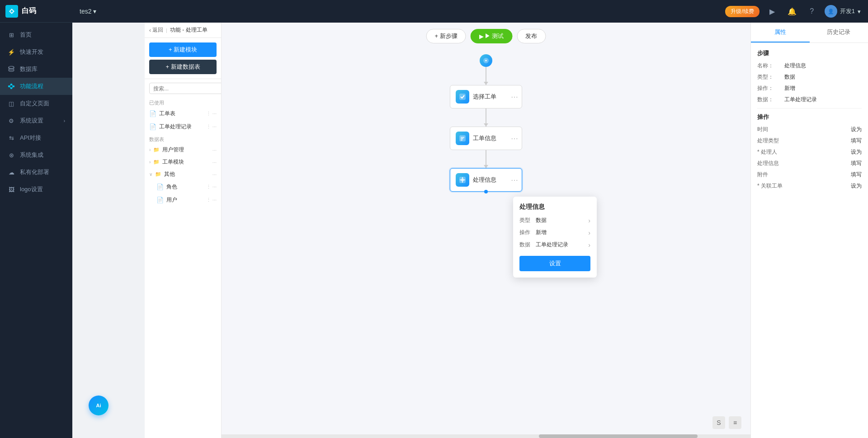 The height and width of the screenshot is (438, 868). What do you see at coordinates (36, 121) in the screenshot?
I see `sidebar-item-sys-settings: ⚙ 系统设置 ›` at bounding box center [36, 121].